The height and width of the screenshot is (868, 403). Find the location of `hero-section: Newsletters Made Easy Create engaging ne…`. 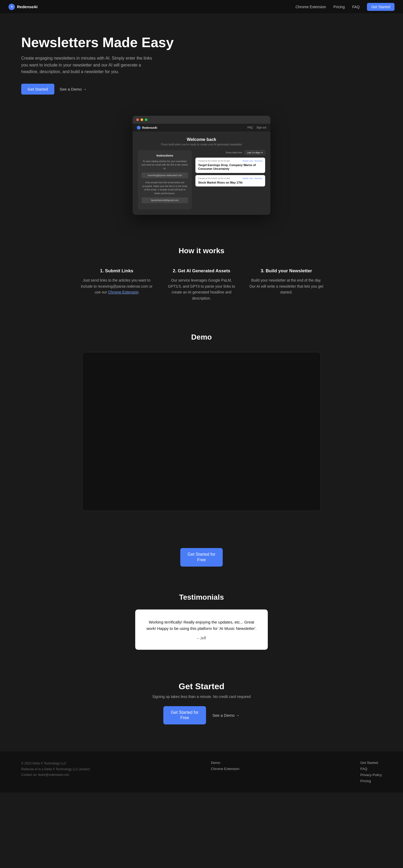

hero-section: Newsletters Made Easy Create engaging ne… is located at coordinates (101, 62).